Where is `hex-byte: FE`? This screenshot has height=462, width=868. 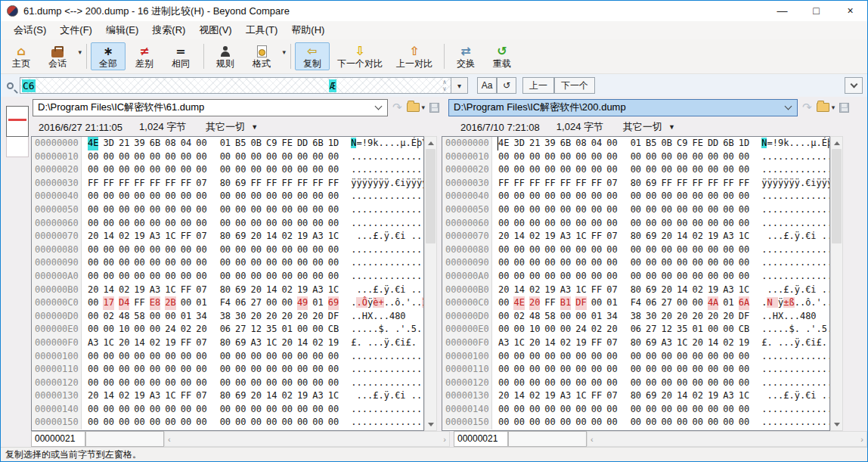 hex-byte: FE is located at coordinates (287, 144).